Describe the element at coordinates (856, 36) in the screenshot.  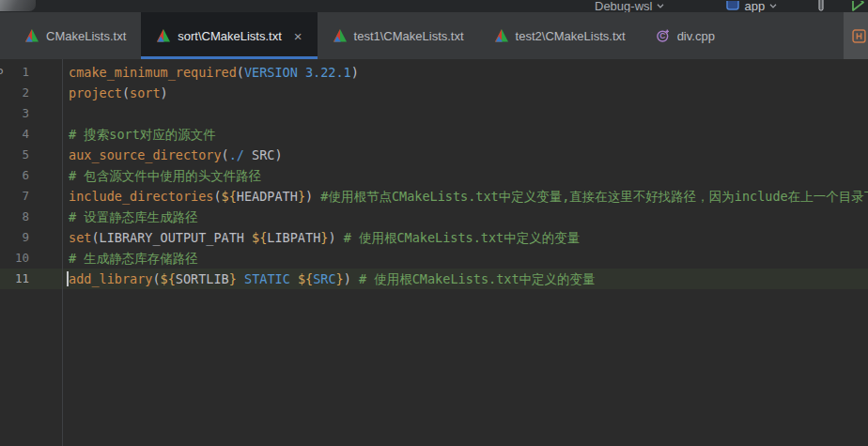
I see `tab-add-cpp` at that location.